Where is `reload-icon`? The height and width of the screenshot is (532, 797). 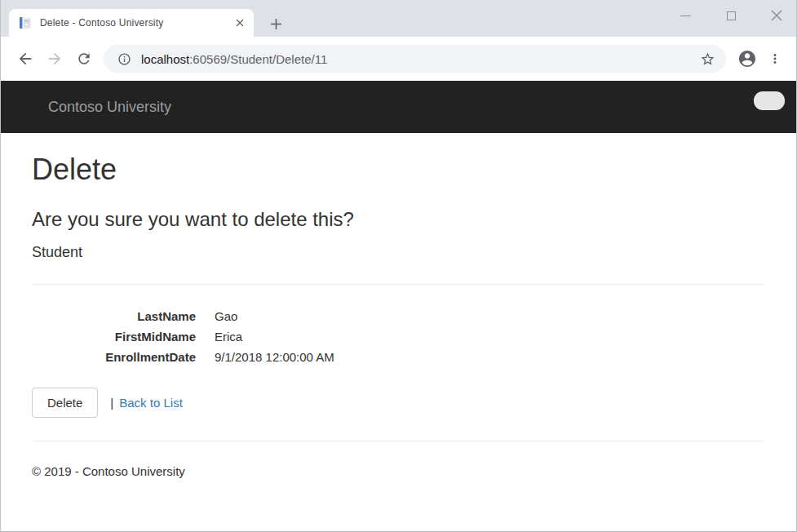 reload-icon is located at coordinates (84, 59).